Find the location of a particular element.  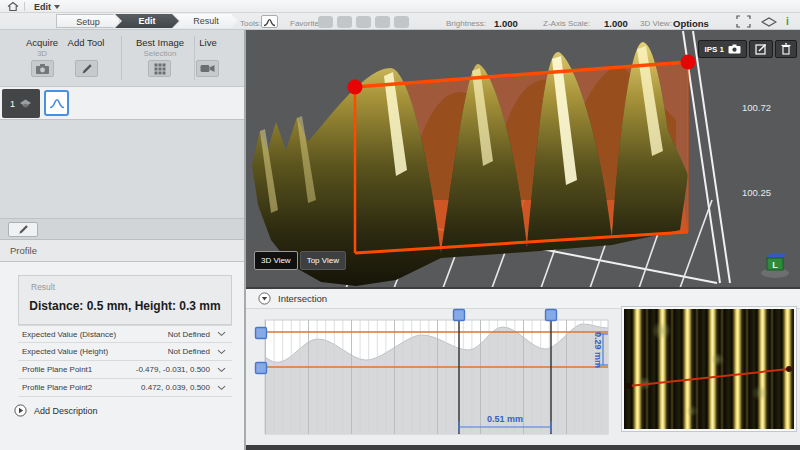

surface-layers-icon is located at coordinates (26, 104).